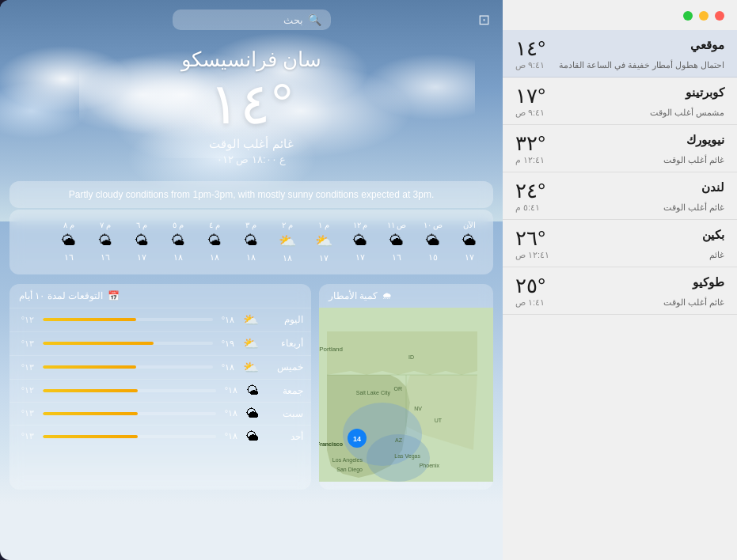  I want to click on day-name: أحد, so click(283, 437).